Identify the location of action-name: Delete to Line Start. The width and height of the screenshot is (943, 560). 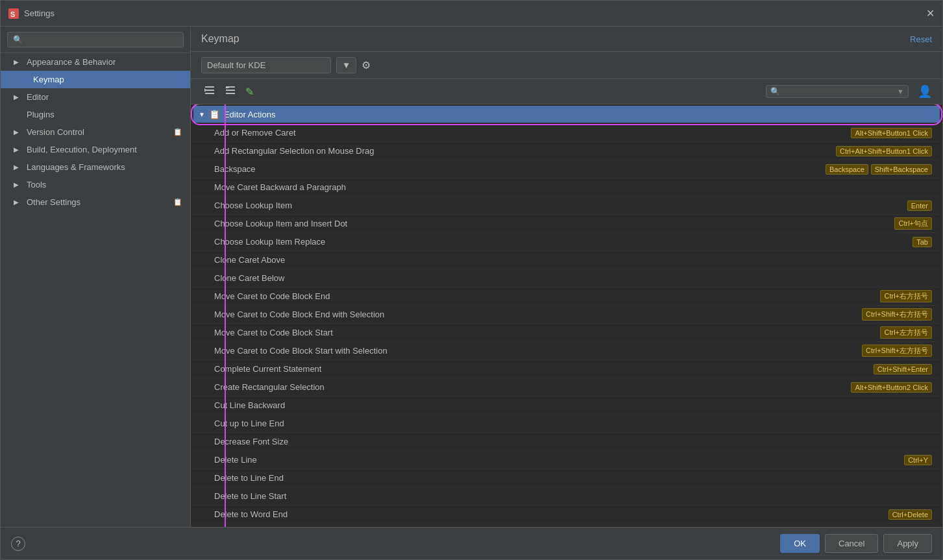
(573, 496).